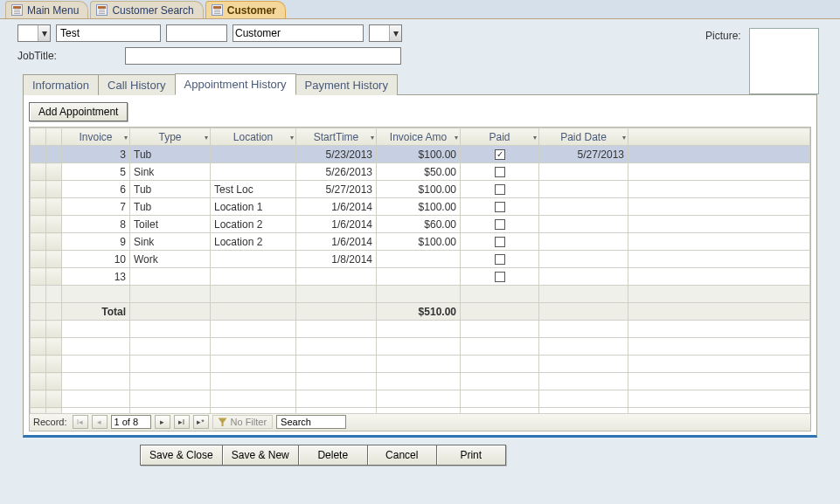 The width and height of the screenshot is (840, 504). I want to click on cell-starttime: 1/8/2014, so click(337, 259).